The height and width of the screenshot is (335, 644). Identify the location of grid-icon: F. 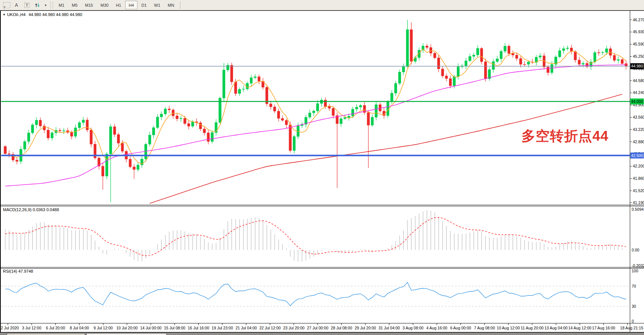
(7, 5).